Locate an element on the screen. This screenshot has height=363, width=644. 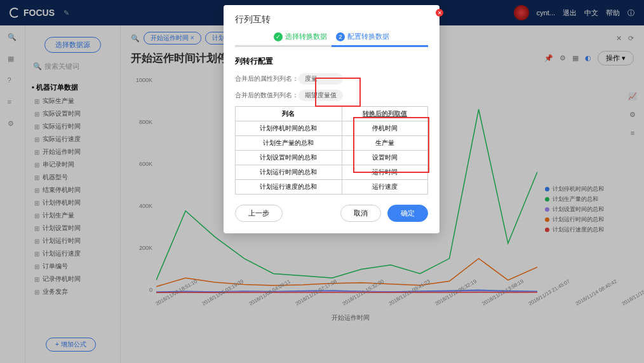
val-col-row: 合并后的数值列列名： 期望度量值 is located at coordinates (332, 95).